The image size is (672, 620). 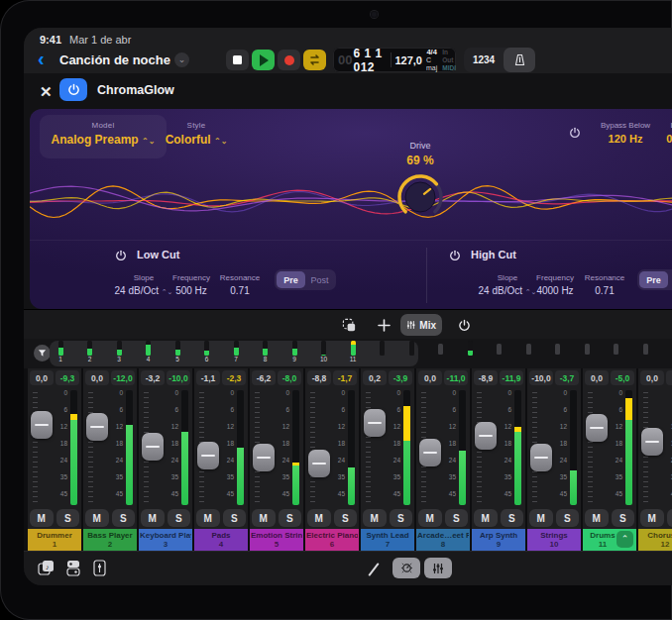 I want to click on low-cut-power-button, so click(x=121, y=257).